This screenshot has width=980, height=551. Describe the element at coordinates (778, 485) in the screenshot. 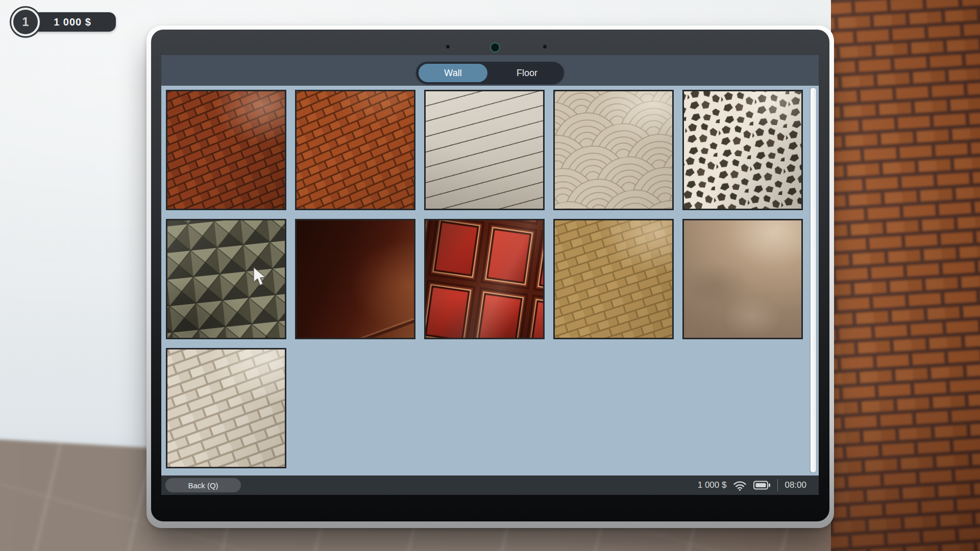

I see `status-divider` at that location.